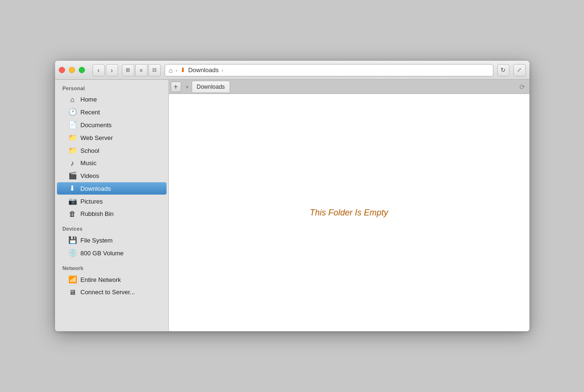 Image resolution: width=584 pixels, height=392 pixels. I want to click on nav-buttons: ‹ ›, so click(105, 70).